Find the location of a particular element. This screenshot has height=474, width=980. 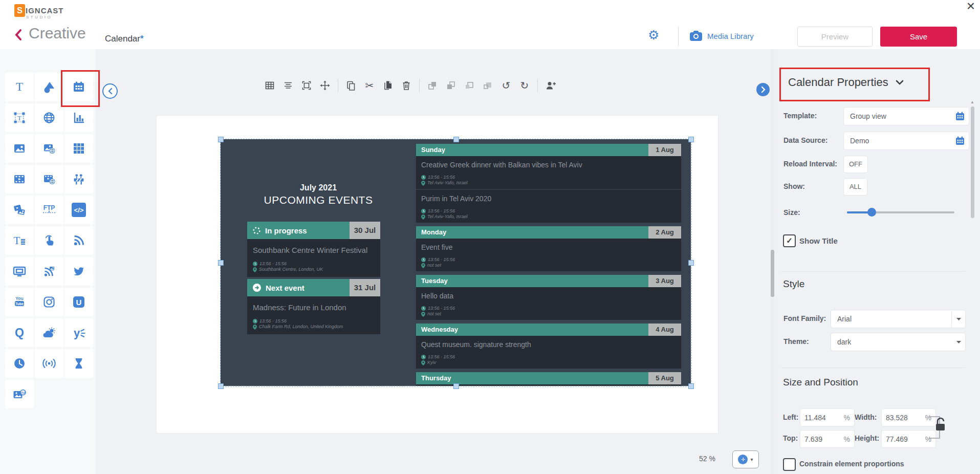

sidebar-collapse-button is located at coordinates (110, 91).